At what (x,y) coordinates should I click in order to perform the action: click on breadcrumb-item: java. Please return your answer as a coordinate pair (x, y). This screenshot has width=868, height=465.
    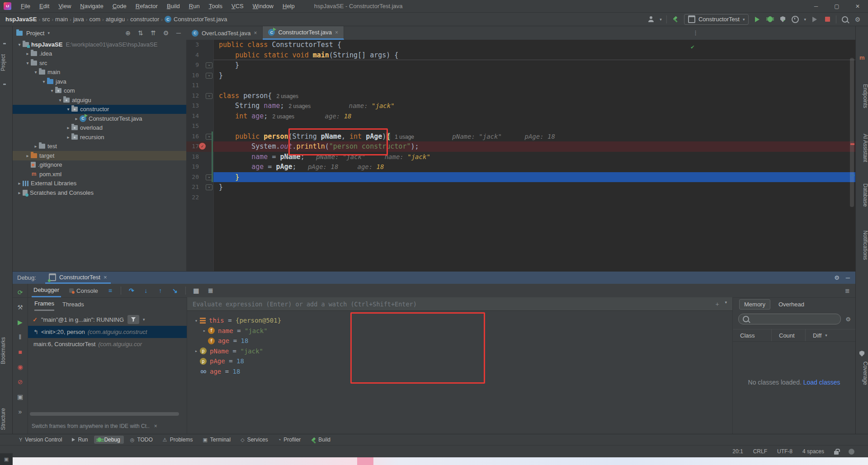
    Looking at the image, I should click on (79, 19).